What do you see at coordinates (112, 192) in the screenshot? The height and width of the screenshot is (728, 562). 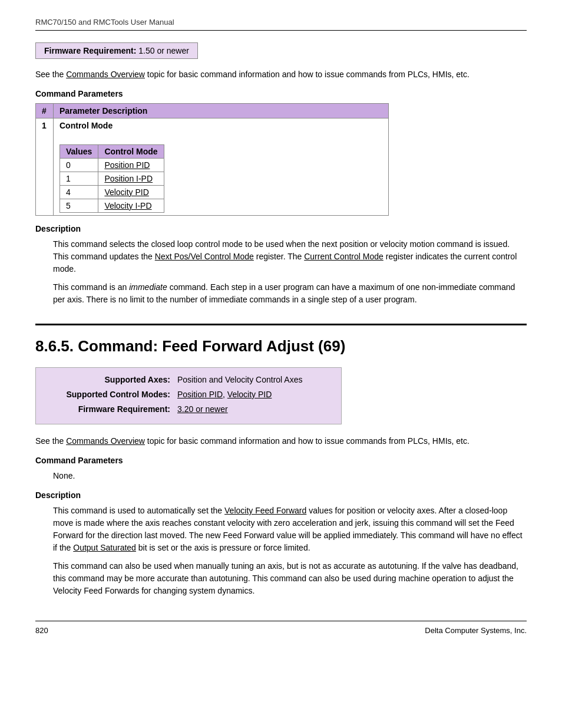 I see `inner-table-row: 4Velocity PID` at bounding box center [112, 192].